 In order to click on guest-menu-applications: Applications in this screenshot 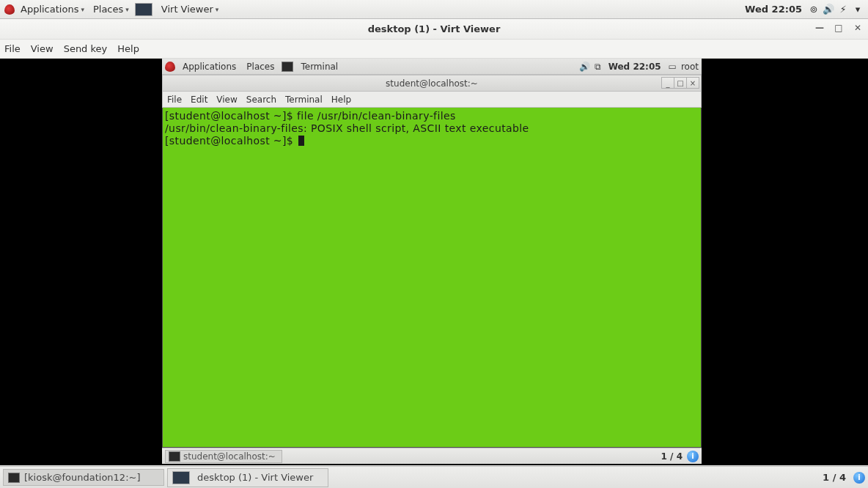, I will do `click(210, 67)`.